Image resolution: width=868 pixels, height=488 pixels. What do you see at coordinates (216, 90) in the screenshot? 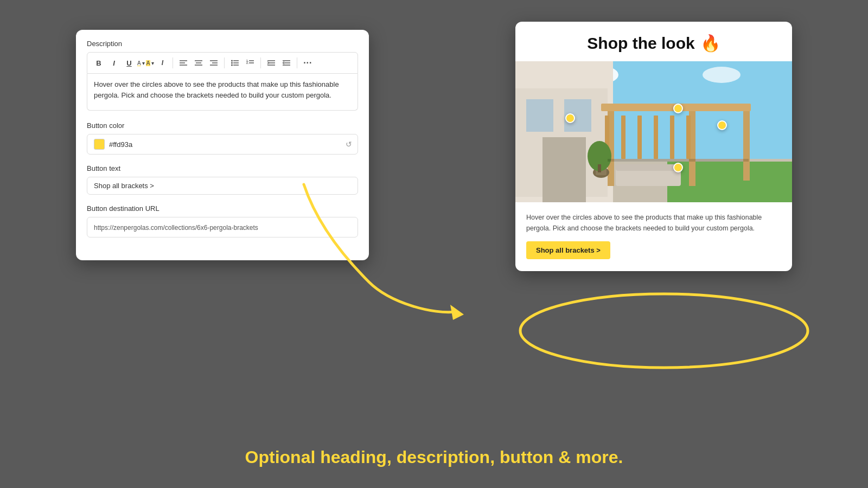
I see `description-content: Hover over the circles above to see the …` at bounding box center [216, 90].